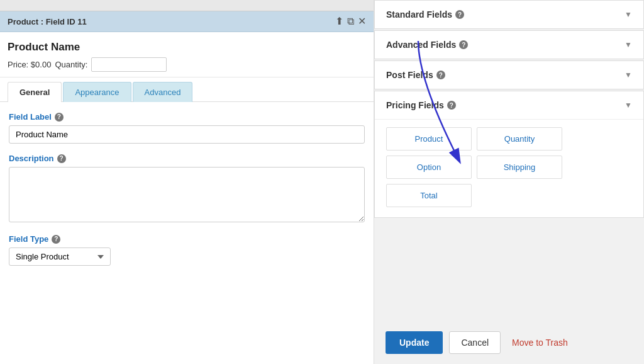  What do you see at coordinates (187, 128) in the screenshot?
I see `field-label-group: Field Label ?` at bounding box center [187, 128].